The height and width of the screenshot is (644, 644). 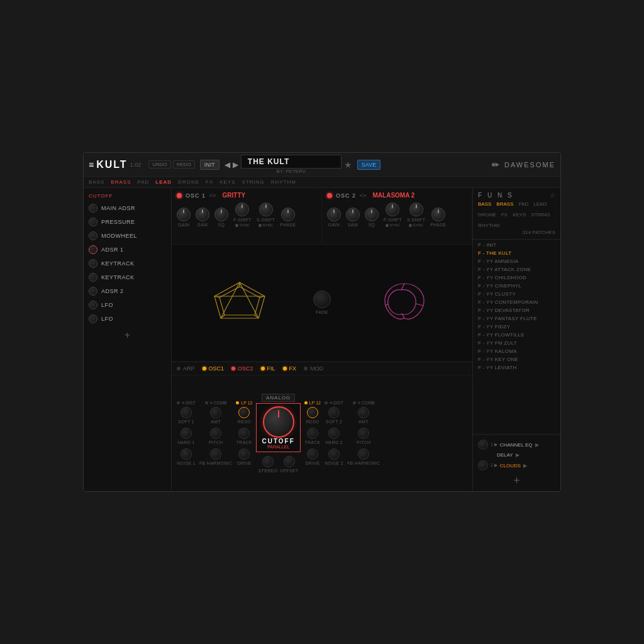 I want to click on dist1-soft1-knob, so click(x=186, y=413).